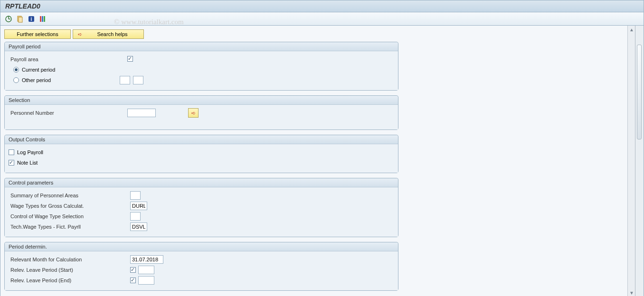  I want to click on multiple-selection-button: ➪, so click(193, 113).